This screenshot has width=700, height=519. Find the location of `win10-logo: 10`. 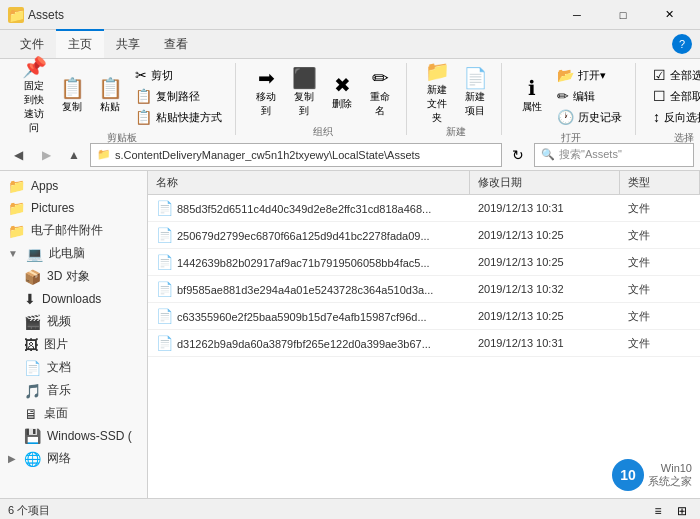

win10-logo: 10 is located at coordinates (628, 475).